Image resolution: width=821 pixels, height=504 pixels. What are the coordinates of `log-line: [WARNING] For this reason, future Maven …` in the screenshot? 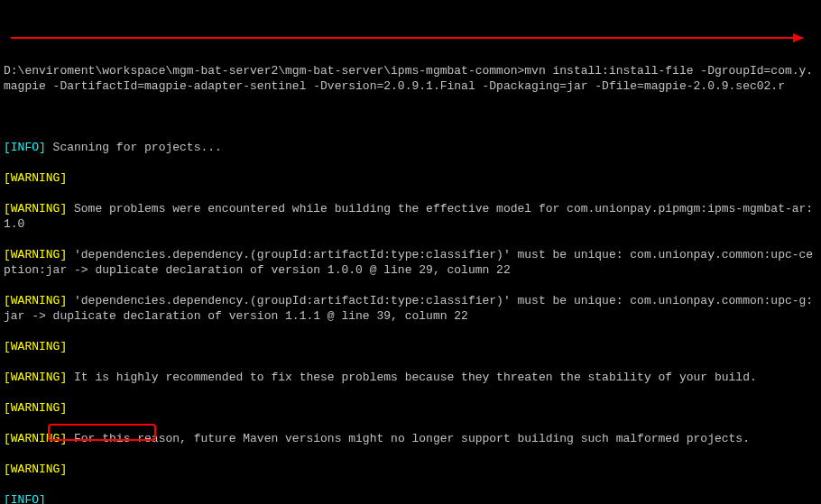 It's located at (410, 438).